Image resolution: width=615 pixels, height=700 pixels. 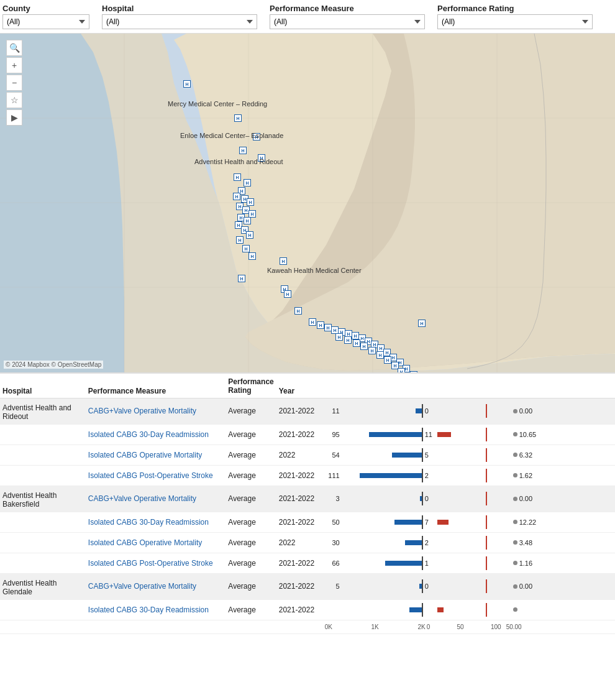 I want to click on chart-right-value: 7, so click(x=430, y=522).